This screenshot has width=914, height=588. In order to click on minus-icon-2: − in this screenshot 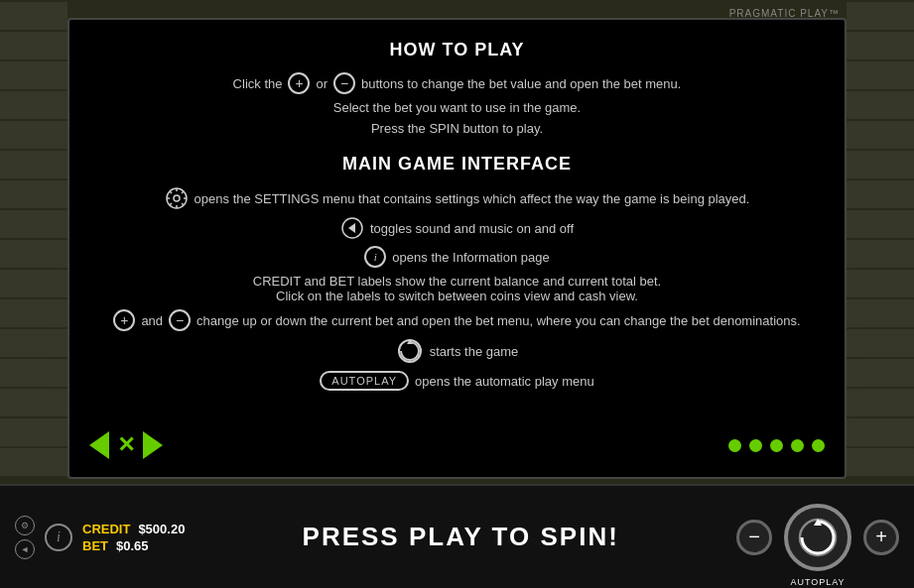, I will do `click(180, 320)`.